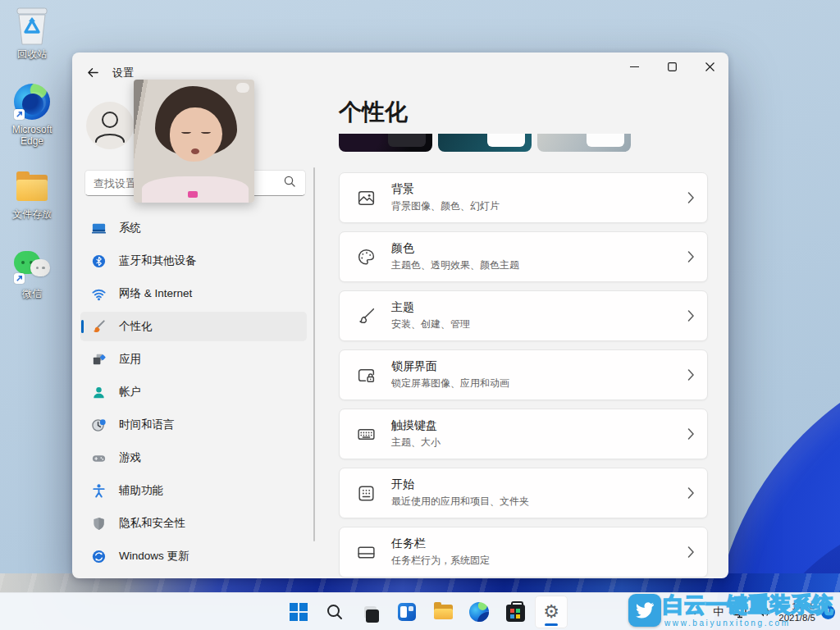 The height and width of the screenshot is (630, 840). I want to click on desktop-icon-recycle-bin: 回收站, so click(32, 33).